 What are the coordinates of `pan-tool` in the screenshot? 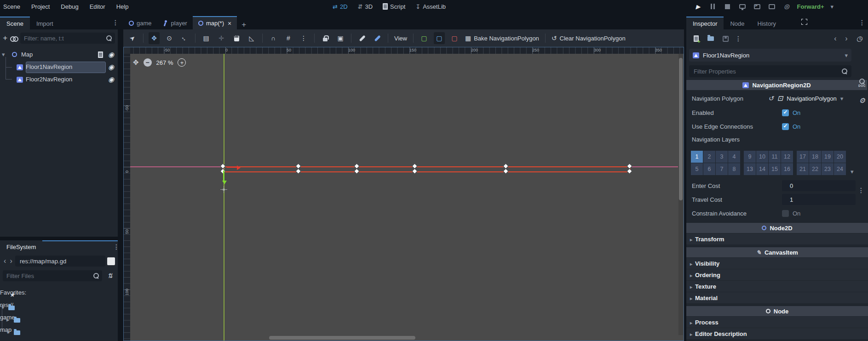 It's located at (236, 38).